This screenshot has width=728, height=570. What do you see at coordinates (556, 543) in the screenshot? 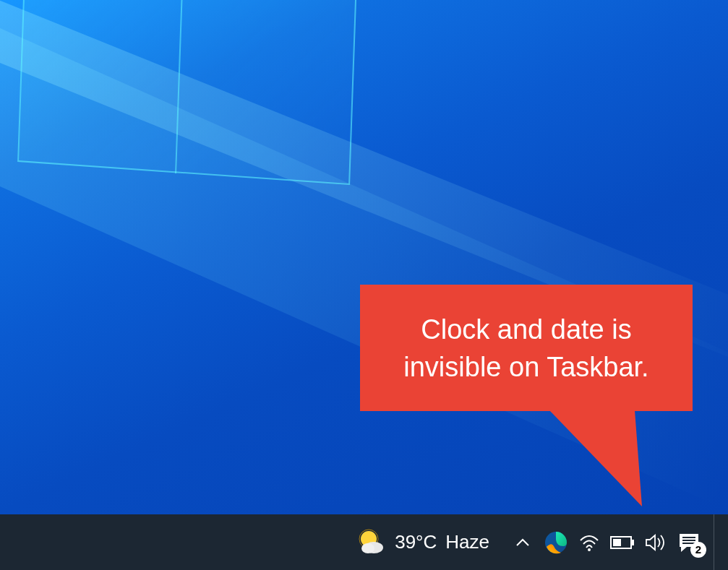
I see `microsoft-edge-icon` at bounding box center [556, 543].